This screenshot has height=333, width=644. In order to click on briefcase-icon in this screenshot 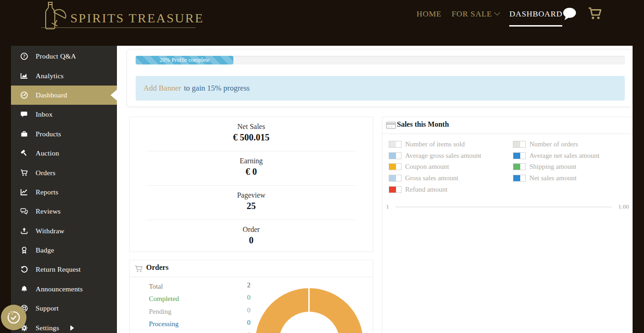, I will do `click(24, 134)`.